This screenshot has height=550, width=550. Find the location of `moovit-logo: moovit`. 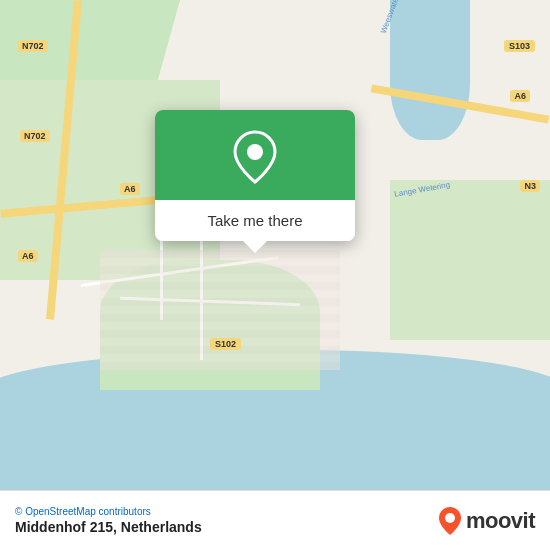

moovit-logo: moovit is located at coordinates (486, 521).